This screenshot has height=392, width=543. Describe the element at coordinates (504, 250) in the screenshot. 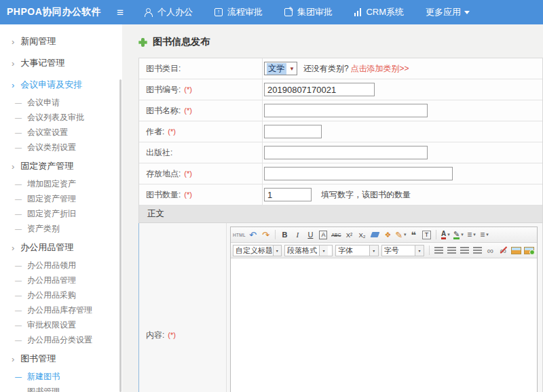

I see `remove-link-button: ∞` at that location.